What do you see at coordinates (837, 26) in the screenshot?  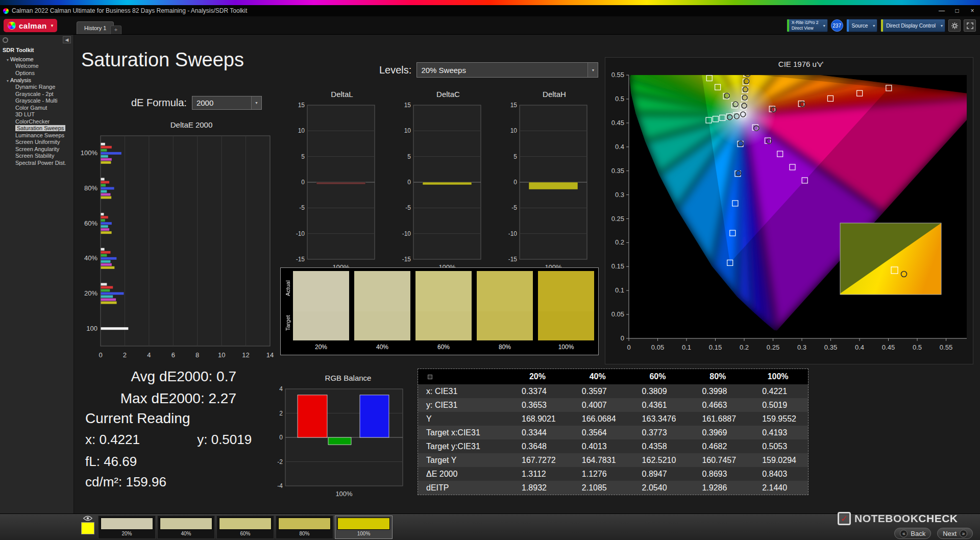 I see `meter-count-badge: 237` at bounding box center [837, 26].